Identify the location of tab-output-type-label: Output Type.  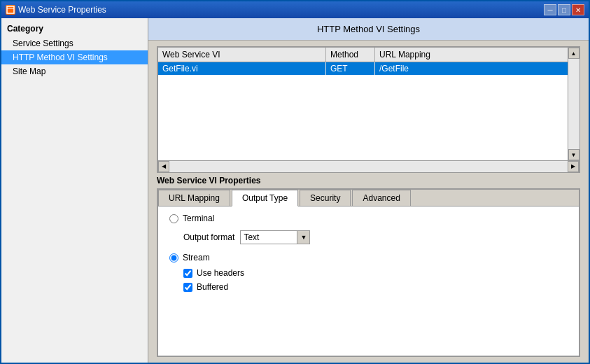
(265, 198).